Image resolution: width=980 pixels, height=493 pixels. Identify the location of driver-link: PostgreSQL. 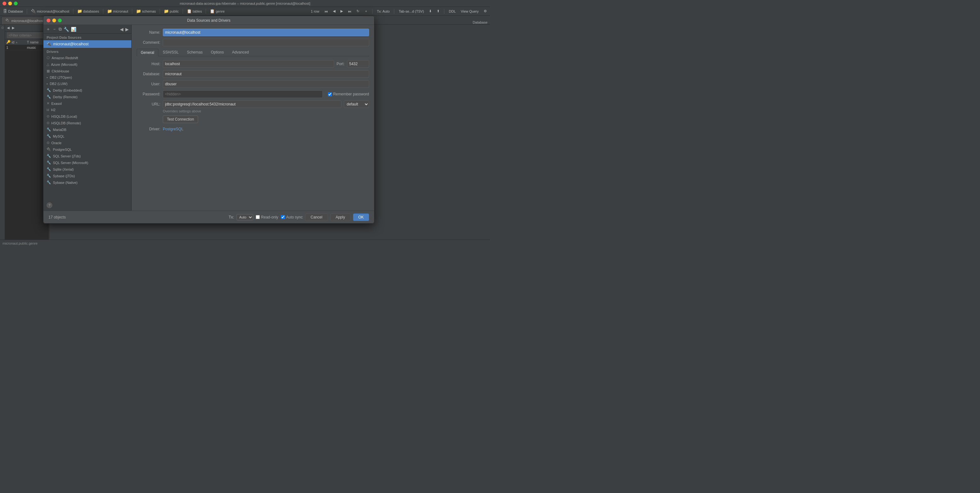
(173, 129).